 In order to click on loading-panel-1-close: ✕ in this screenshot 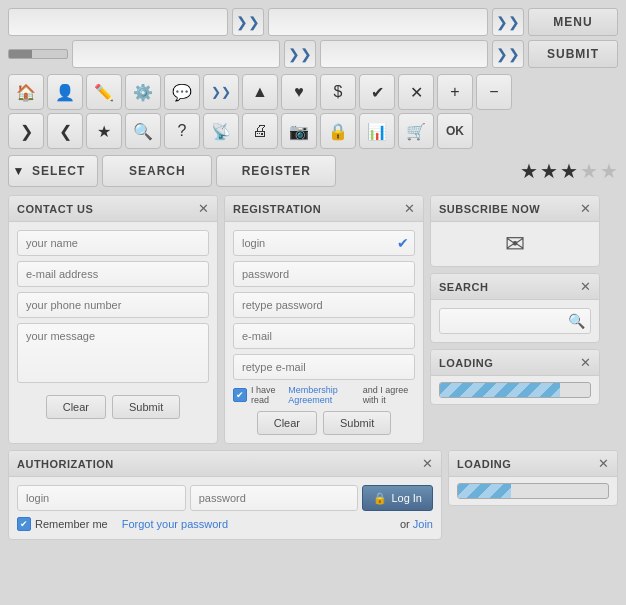, I will do `click(586, 362)`.